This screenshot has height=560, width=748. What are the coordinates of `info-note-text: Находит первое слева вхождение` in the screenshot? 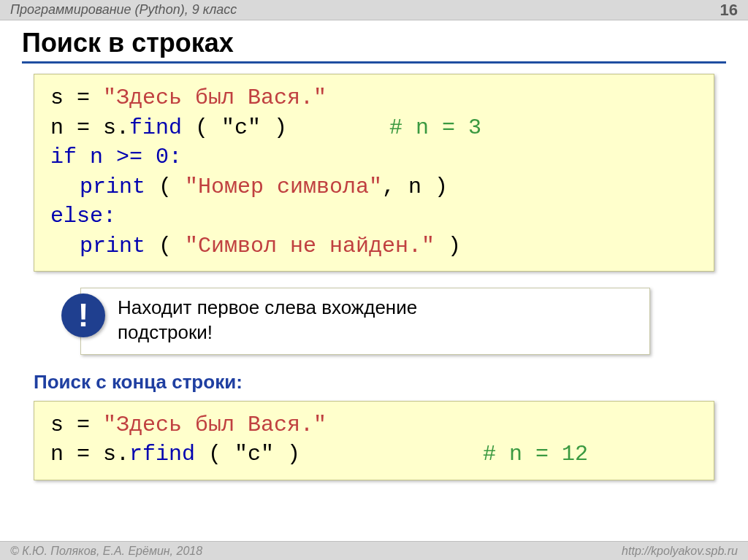 It's located at (377, 308).